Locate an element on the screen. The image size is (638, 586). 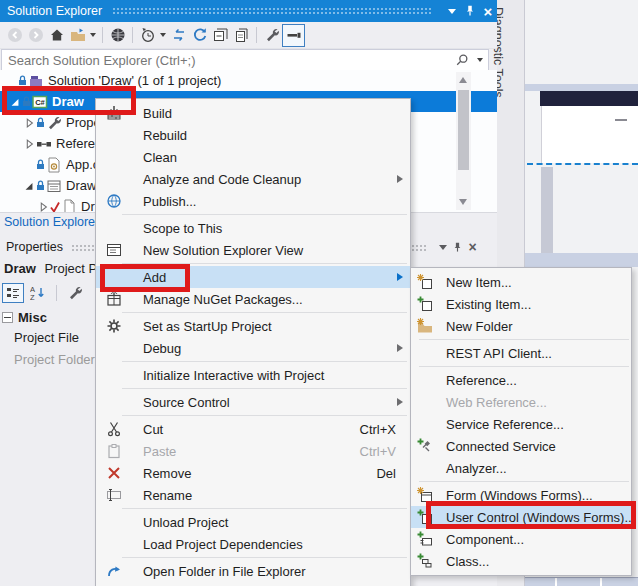
menu-item-label: Clean is located at coordinates (271, 158).